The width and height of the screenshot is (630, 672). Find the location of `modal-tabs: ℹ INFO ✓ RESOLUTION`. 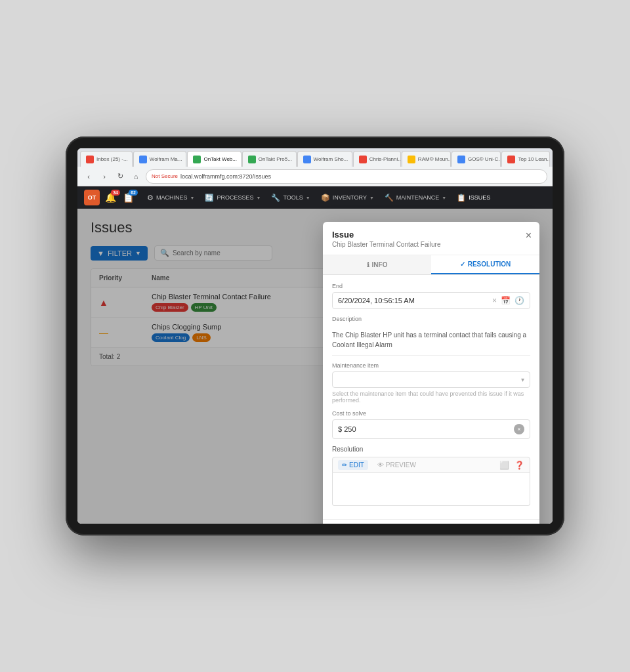

modal-tabs: ℹ INFO ✓ RESOLUTION is located at coordinates (431, 265).